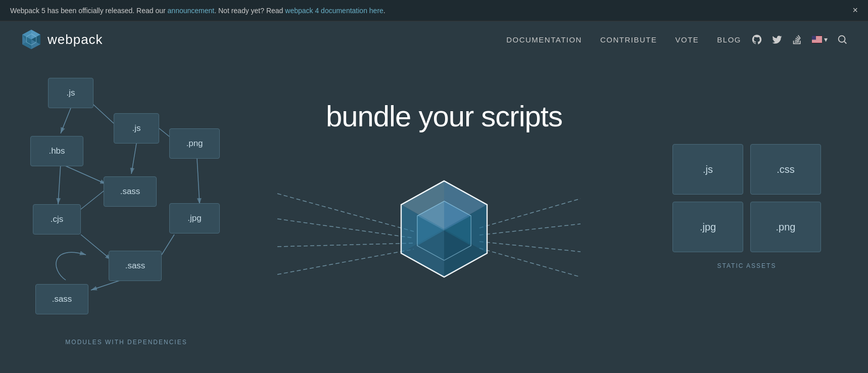 The width and height of the screenshot is (868, 373). I want to click on webpack4-link: webpack 4 documentation here, so click(334, 11).